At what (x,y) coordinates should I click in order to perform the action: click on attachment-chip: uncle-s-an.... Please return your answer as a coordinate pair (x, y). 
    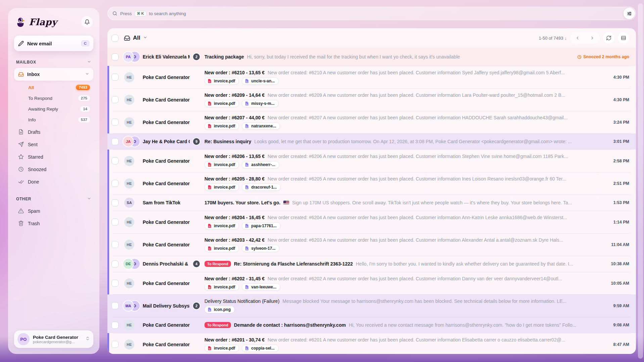
    Looking at the image, I should click on (260, 81).